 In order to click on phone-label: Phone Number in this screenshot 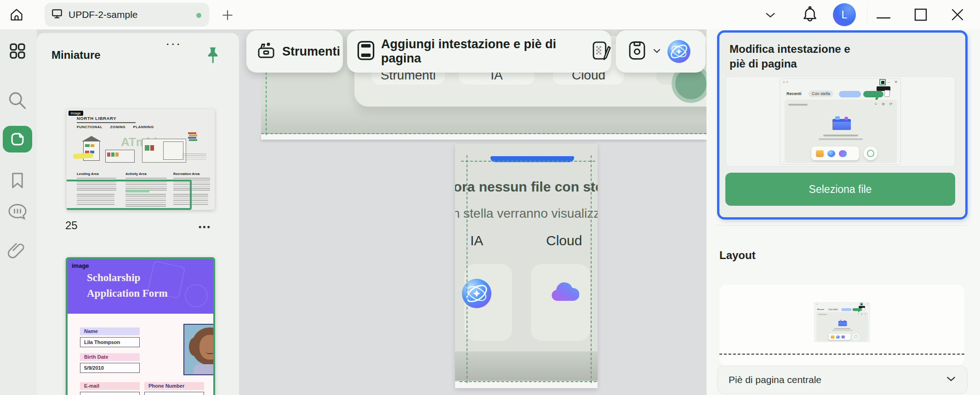, I will do `click(174, 386)`.